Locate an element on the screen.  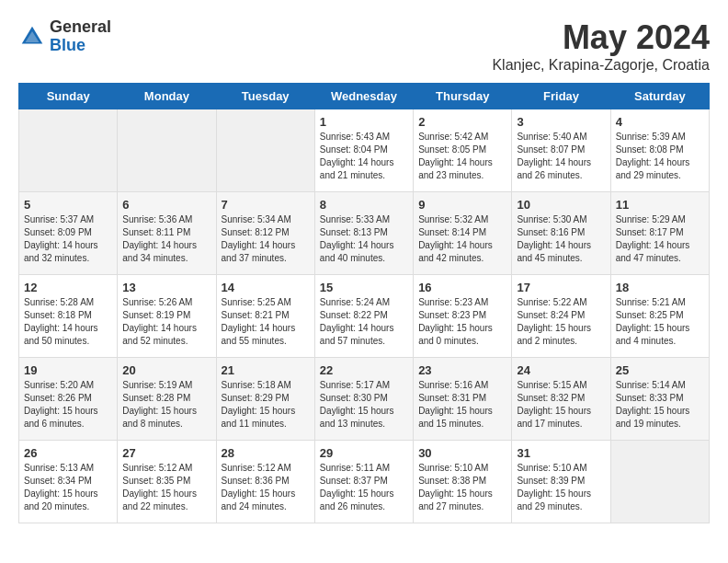
week-row-1: 1Sunrise: 5:43 AMSunset: 8:04 PMDaylight… is located at coordinates (364, 151).